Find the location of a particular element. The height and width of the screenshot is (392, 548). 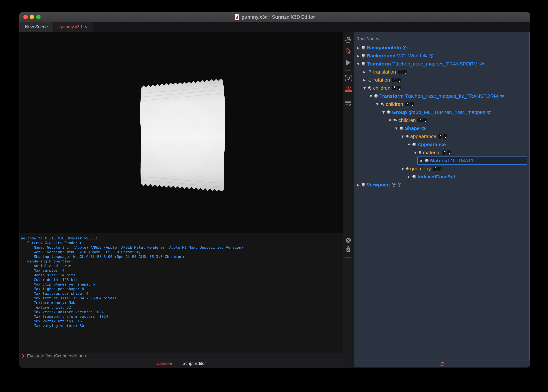

outline-row: ▼material is located at coordinates (442, 153).